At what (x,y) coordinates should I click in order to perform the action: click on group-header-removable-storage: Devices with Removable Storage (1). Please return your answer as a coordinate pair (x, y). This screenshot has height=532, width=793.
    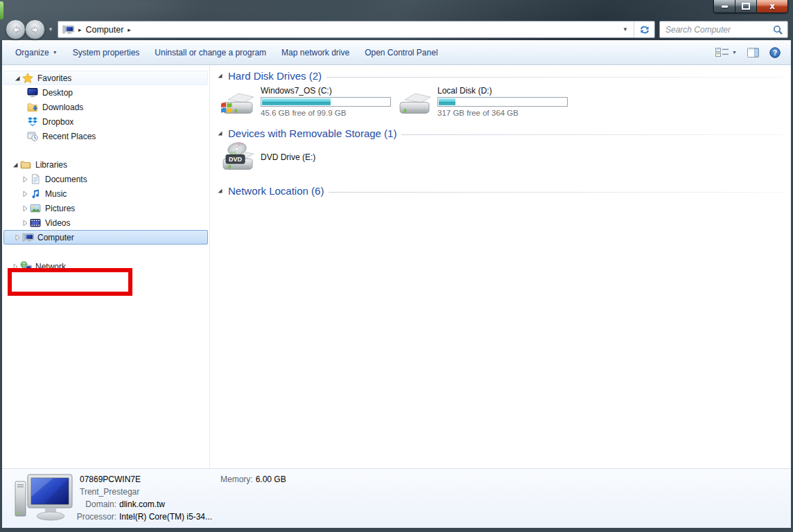
    Looking at the image, I should click on (500, 133).